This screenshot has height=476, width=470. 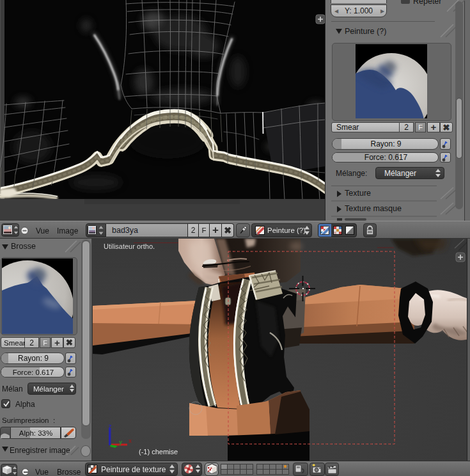 What do you see at coordinates (159, 452) in the screenshot?
I see `svg-text: (-1) chemise` at bounding box center [159, 452].